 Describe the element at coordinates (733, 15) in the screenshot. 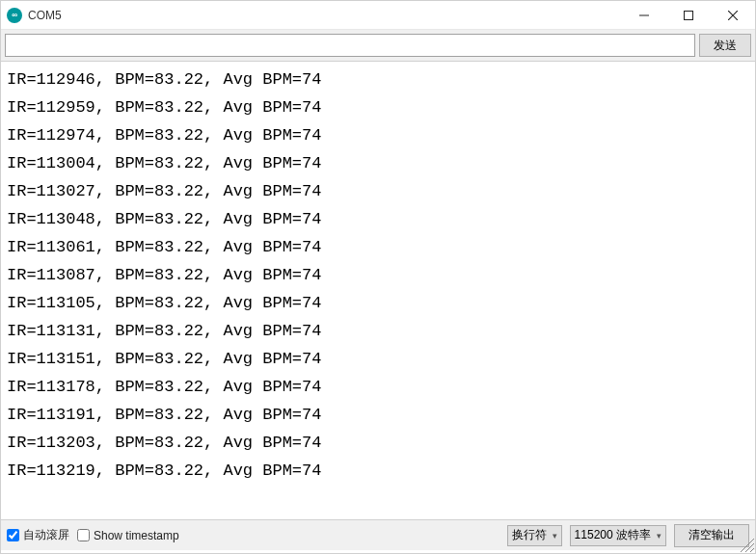

I see `window-close-button` at that location.